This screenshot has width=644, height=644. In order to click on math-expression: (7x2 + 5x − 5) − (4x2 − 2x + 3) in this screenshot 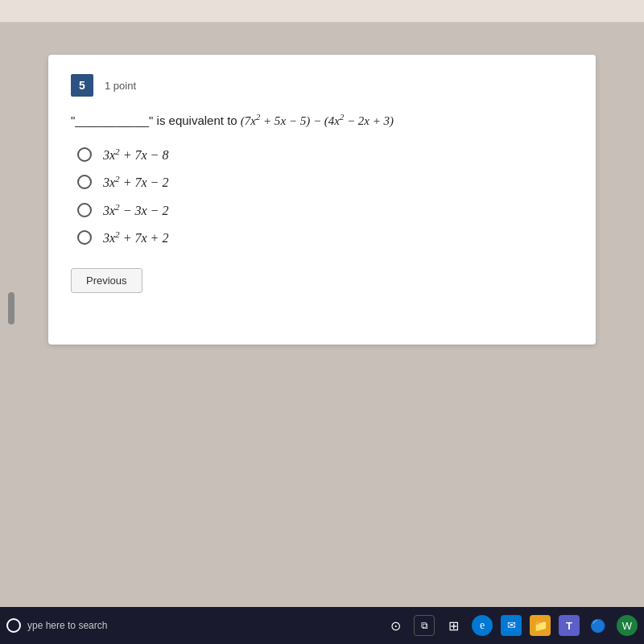, I will do `click(317, 121)`.